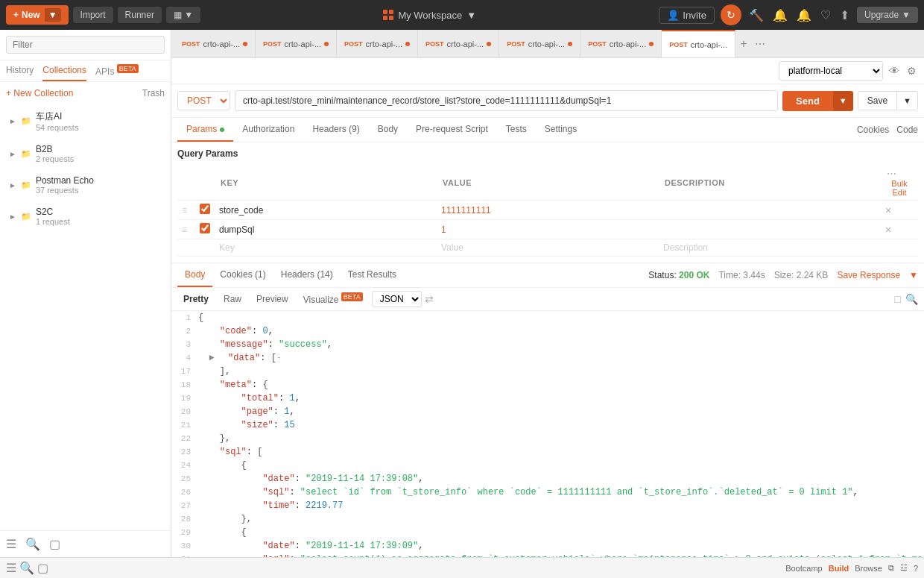  I want to click on send-button: Send, so click(808, 101).